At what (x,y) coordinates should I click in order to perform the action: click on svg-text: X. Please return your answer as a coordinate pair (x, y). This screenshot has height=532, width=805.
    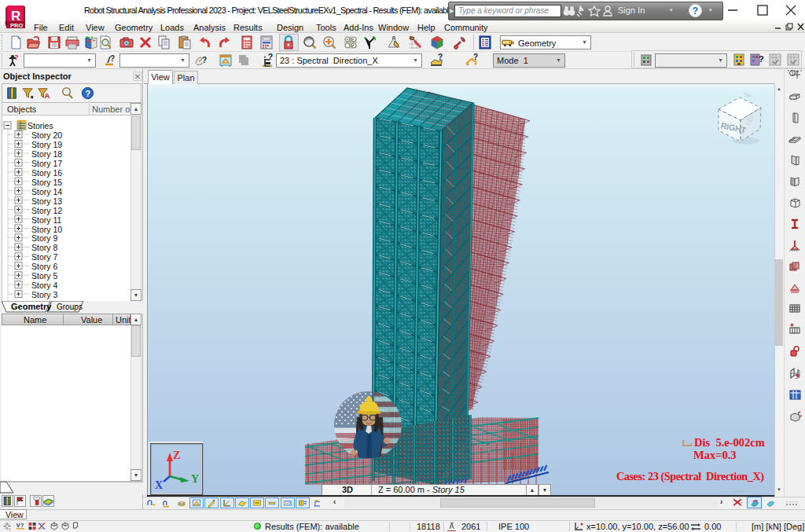
    Looking at the image, I should click on (159, 486).